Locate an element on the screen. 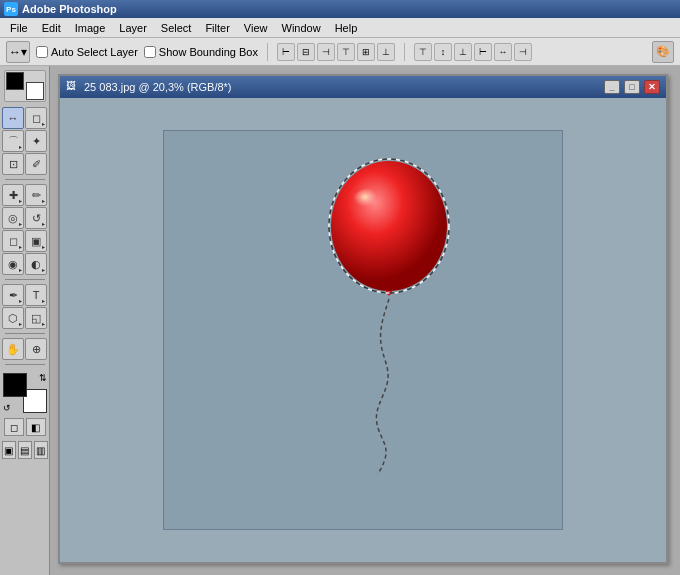 The height and width of the screenshot is (575, 680). selection-tool: ◻▸ is located at coordinates (36, 118).